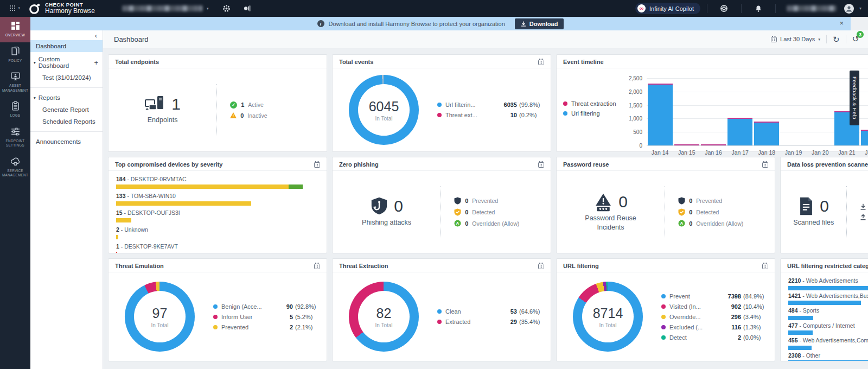 This screenshot has width=868, height=369. I want to click on stat-uploaded: 0Uploaded, so click(864, 217).